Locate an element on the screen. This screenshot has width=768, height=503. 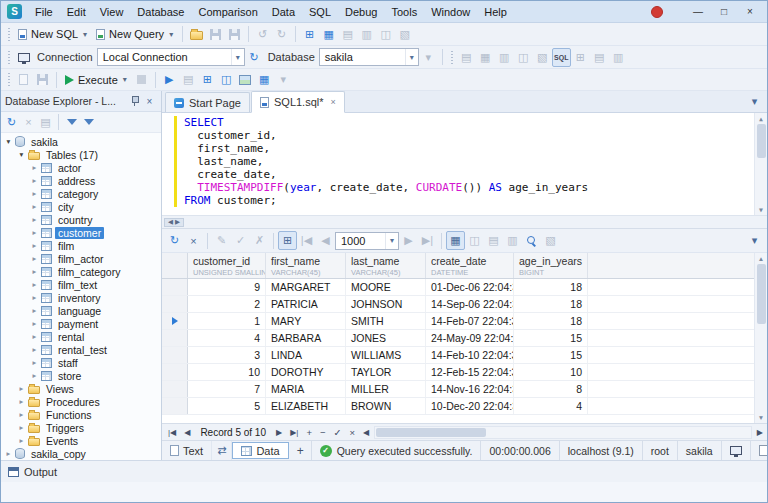
menu-file: File is located at coordinates (44, 12).